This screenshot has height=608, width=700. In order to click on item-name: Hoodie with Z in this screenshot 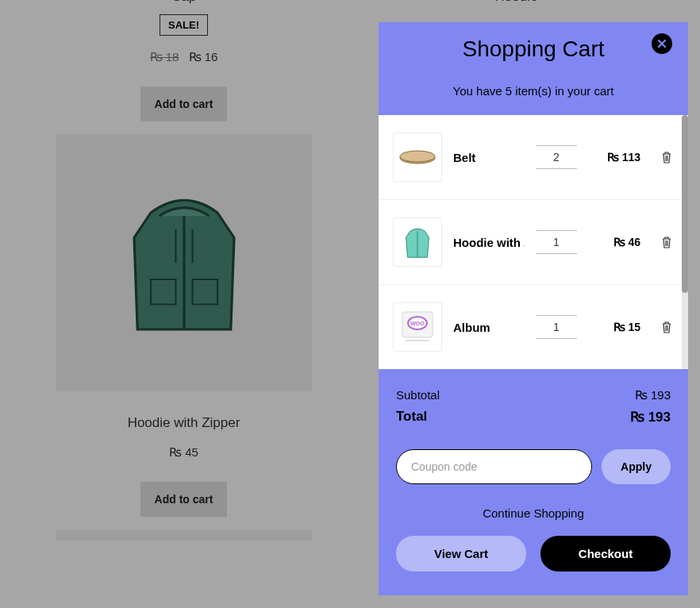, I will do `click(489, 243)`.